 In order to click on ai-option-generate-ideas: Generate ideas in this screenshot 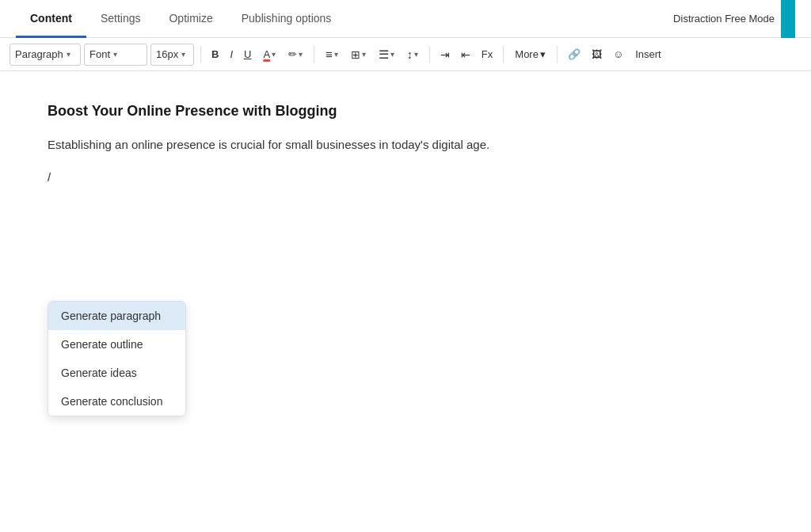, I will do `click(117, 373)`.